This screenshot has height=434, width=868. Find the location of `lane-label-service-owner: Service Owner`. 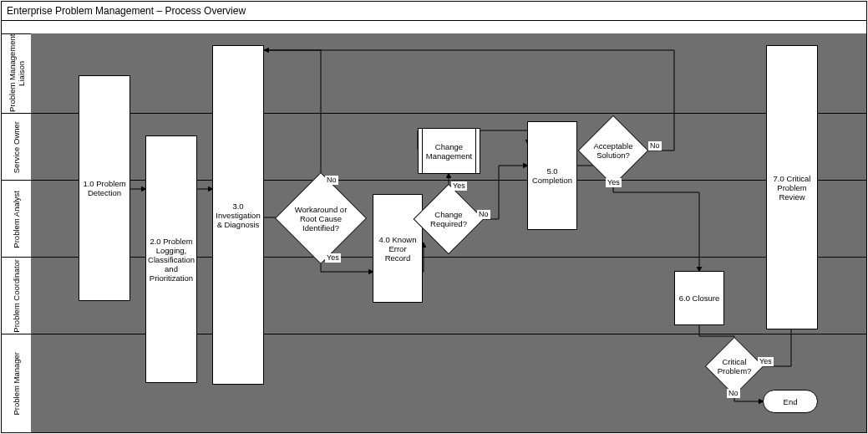

lane-label-service-owner: Service Owner is located at coordinates (17, 147).